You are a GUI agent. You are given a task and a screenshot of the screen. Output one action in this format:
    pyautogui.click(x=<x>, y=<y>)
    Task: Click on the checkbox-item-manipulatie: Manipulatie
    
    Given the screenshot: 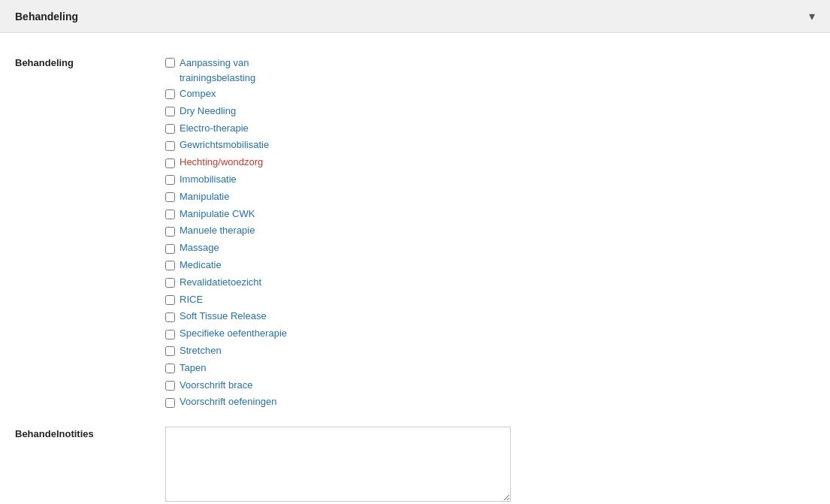 What is the action you would take?
    pyautogui.click(x=490, y=197)
    